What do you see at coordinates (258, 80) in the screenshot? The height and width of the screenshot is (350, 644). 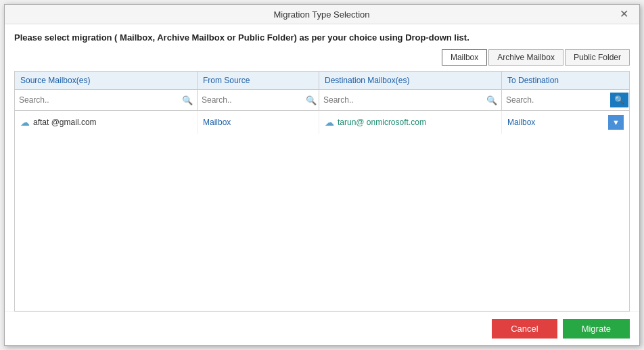 I see `col-from-source: From Source` at bounding box center [258, 80].